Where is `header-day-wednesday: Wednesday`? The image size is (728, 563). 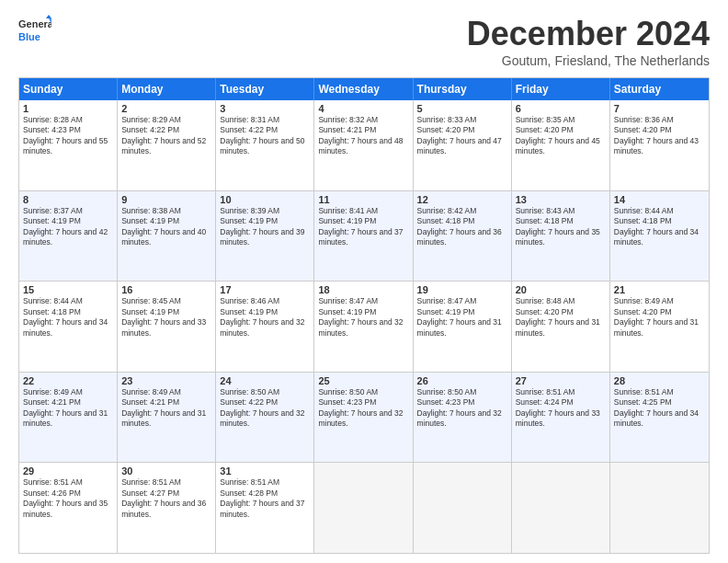 header-day-wednesday: Wednesday is located at coordinates (364, 89).